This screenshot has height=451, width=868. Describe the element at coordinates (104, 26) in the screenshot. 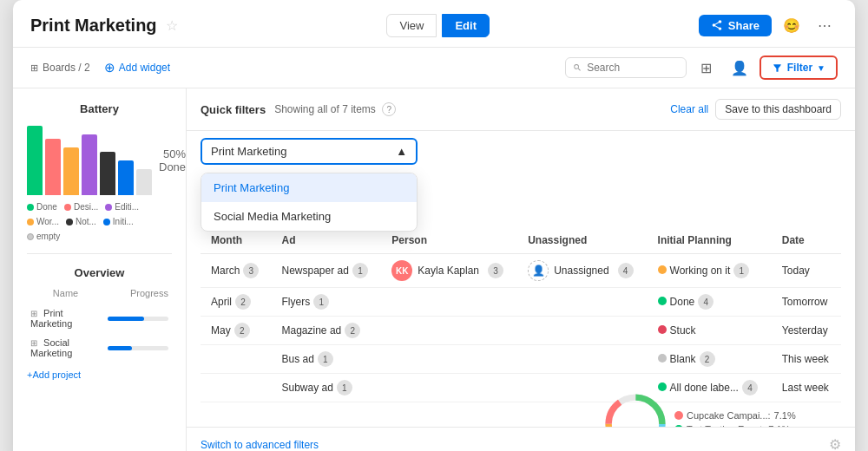

I see `title-left: Print Marketing ☆` at that location.